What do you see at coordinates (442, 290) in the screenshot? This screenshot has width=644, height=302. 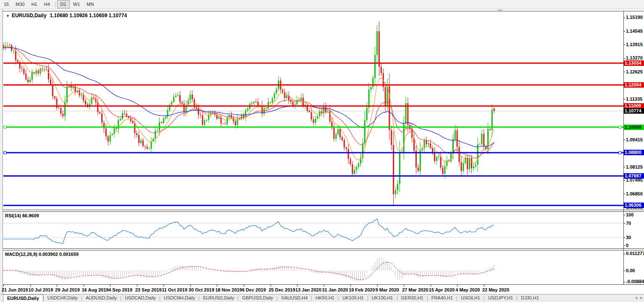 I see `date-axis-label: 15 Apr 2020` at bounding box center [442, 290].